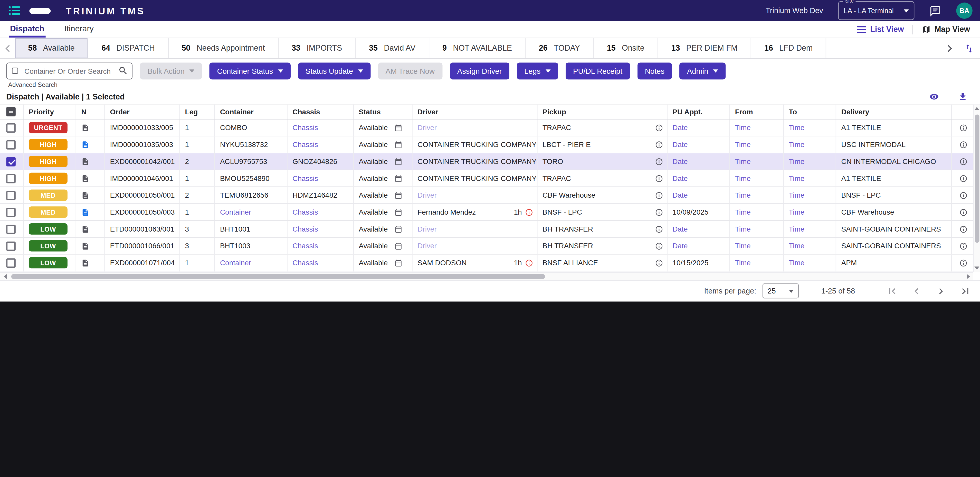 This screenshot has height=477, width=980. Describe the element at coordinates (123, 71) in the screenshot. I see `search-icon` at that location.